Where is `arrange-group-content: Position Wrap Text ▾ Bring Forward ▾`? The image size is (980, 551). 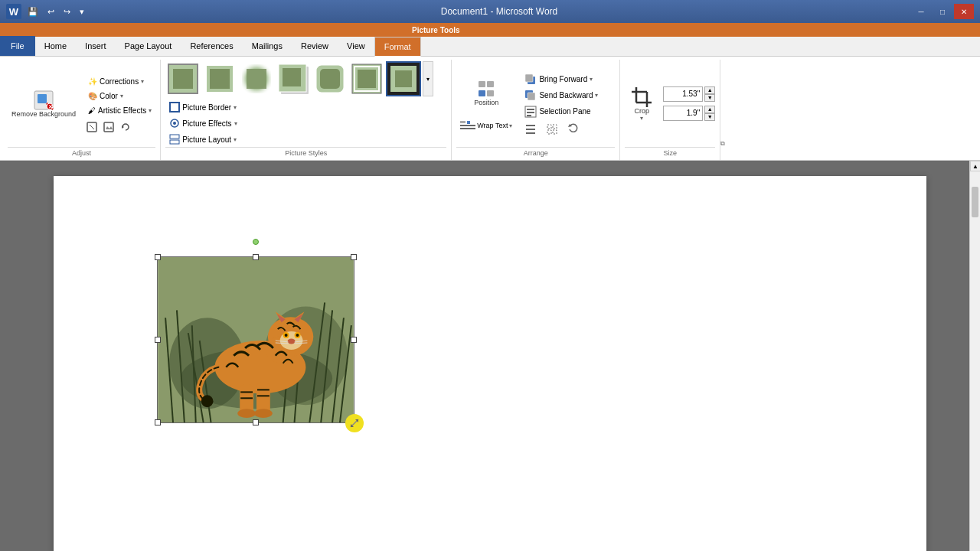
arrange-group-content: Position Wrap Text ▾ Bring Forward ▾ is located at coordinates (529, 104).